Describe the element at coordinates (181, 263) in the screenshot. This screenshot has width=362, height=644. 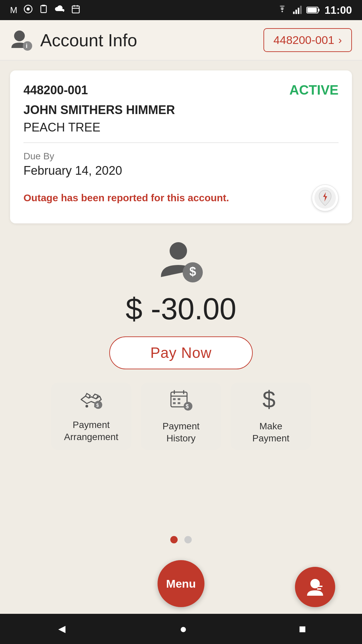
I see `balance-icon: $` at that location.